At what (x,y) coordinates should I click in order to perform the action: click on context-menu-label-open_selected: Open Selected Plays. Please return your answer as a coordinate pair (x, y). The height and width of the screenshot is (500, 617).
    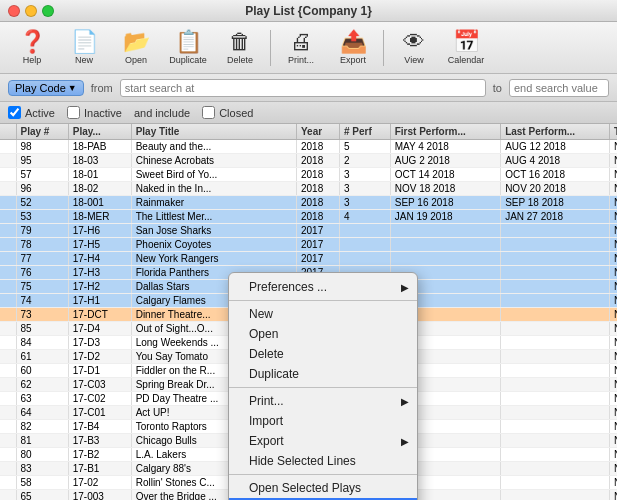
    Looking at the image, I should click on (305, 488).